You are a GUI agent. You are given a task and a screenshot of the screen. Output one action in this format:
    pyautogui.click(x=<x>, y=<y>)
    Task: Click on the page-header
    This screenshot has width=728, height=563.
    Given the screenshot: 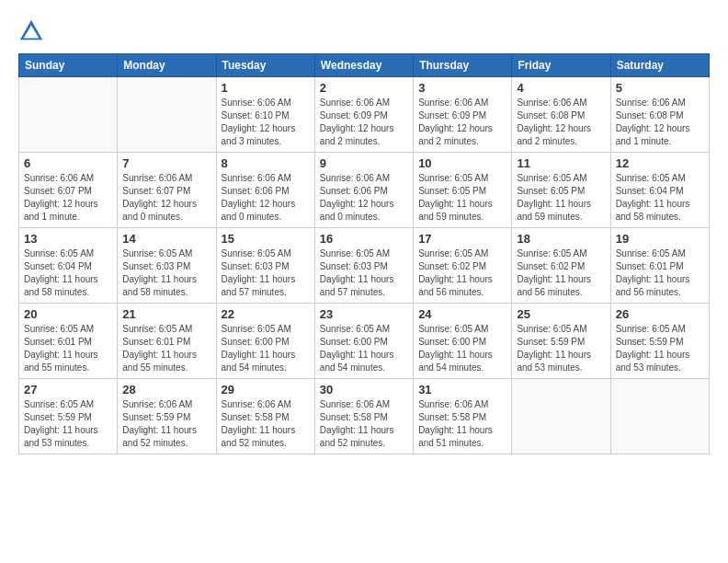 What is the action you would take?
    pyautogui.click(x=364, y=31)
    